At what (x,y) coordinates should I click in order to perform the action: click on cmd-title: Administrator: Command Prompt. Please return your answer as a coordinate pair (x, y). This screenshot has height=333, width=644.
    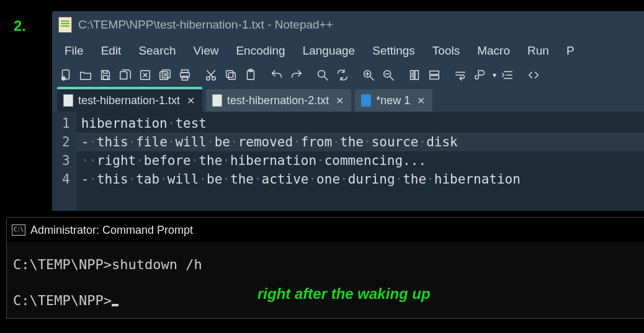
    Looking at the image, I should click on (112, 231).